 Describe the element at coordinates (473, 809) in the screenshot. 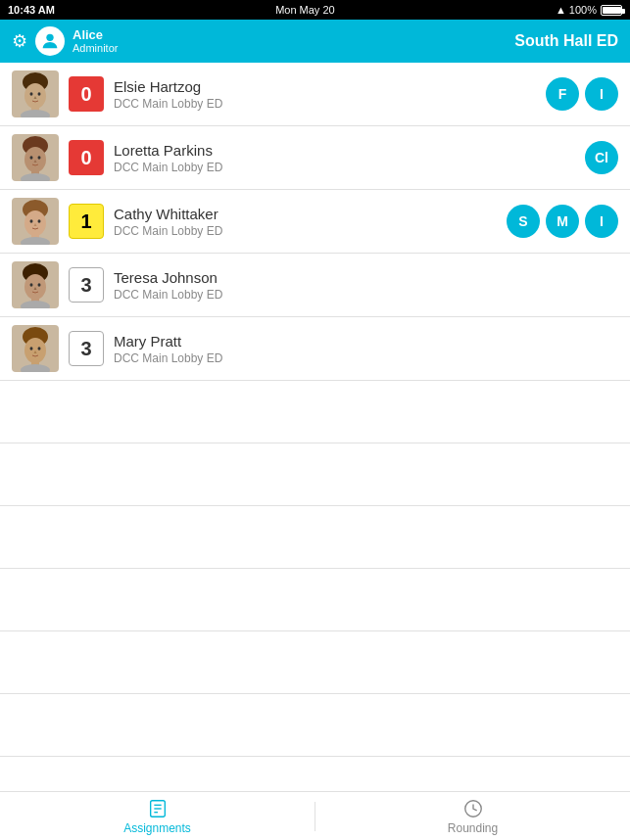

I see `rounding-icon` at that location.